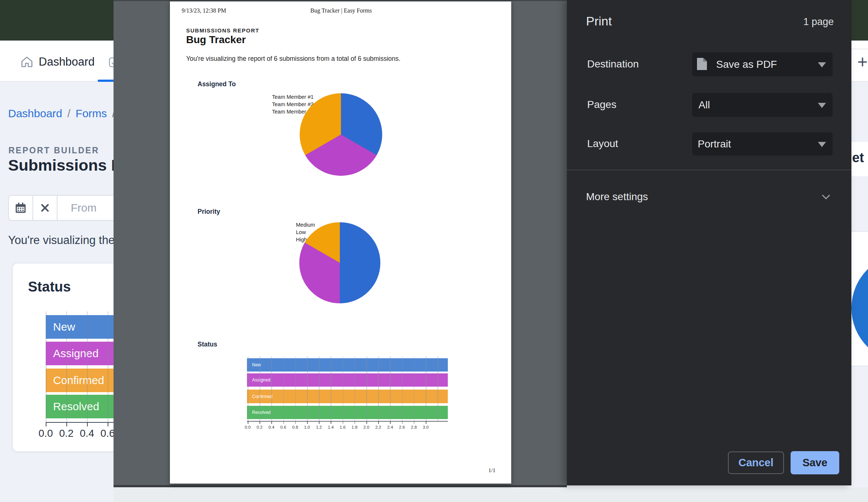 This screenshot has width=868, height=502. I want to click on pages-select: All, so click(762, 105).